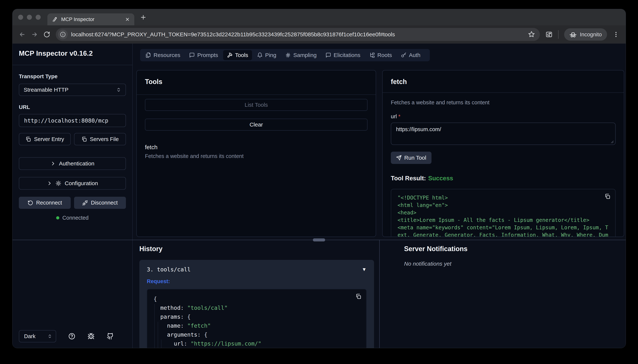 The image size is (638, 364). Describe the element at coordinates (616, 34) in the screenshot. I see `menu-dots-icon` at that location.